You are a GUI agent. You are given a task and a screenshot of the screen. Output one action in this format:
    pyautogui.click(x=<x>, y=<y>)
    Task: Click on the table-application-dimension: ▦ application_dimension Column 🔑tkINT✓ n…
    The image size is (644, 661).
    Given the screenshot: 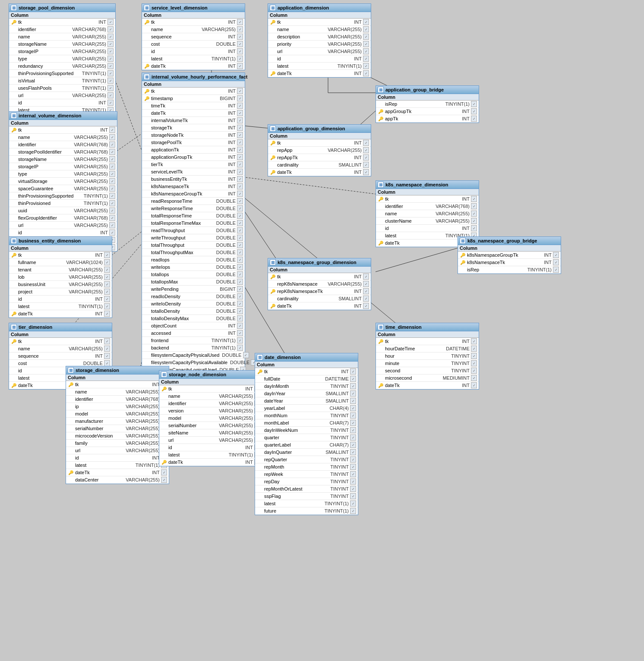 What is the action you would take?
    pyautogui.click(x=319, y=41)
    